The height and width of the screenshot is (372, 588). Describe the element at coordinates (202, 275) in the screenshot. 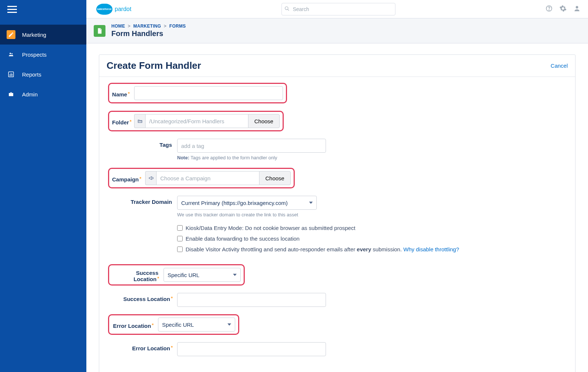

I see `success-location-select: Specific URL` at that location.